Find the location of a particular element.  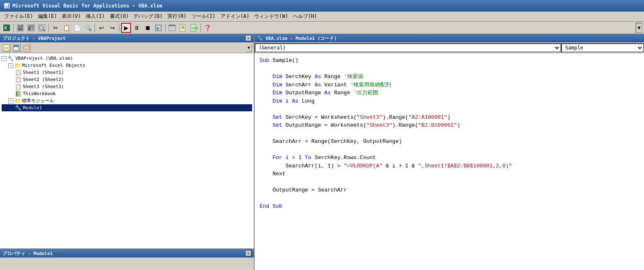

sheet3-icon: 📋 is located at coordinates (18, 86).